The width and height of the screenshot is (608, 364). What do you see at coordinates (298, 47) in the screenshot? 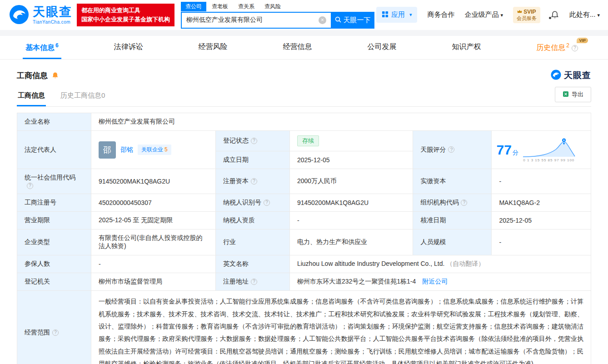
I see `tab-operating-info: 经营信息` at bounding box center [298, 47].